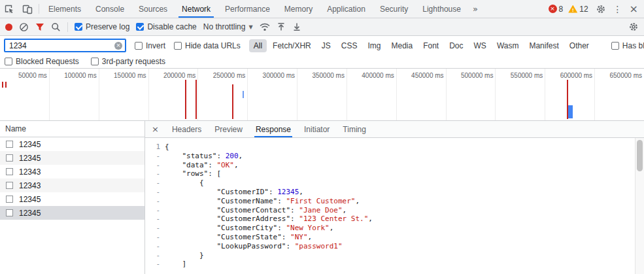 The image size is (644, 274). I want to click on filter-input, so click(60, 46).